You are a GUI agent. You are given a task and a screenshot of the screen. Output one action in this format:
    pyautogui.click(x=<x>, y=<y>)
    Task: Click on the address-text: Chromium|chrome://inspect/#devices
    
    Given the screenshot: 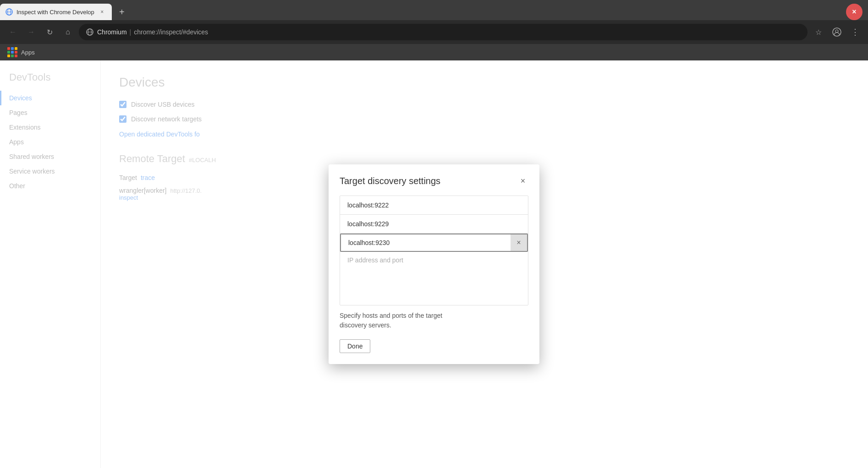 What is the action you would take?
    pyautogui.click(x=449, y=32)
    